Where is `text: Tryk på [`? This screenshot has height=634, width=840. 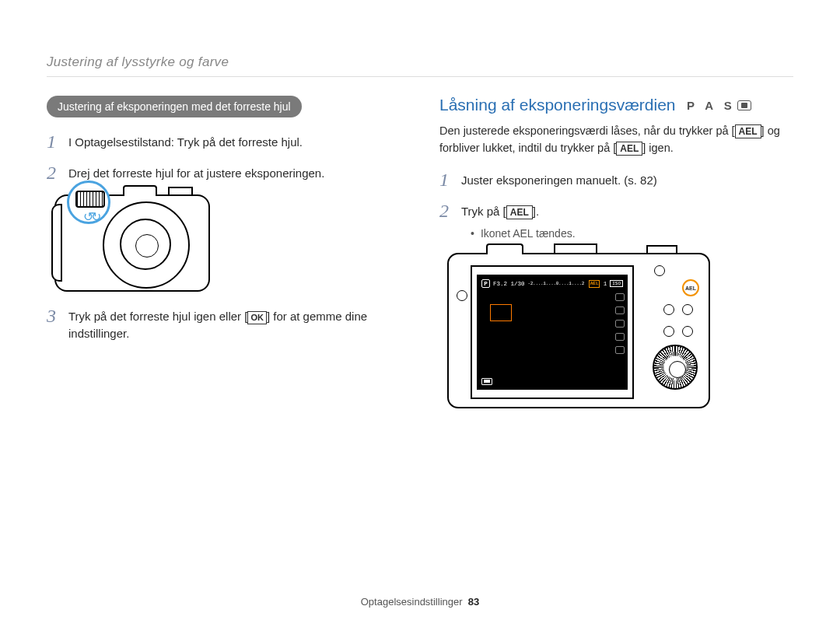 text: Tryk på [ is located at coordinates (484, 212).